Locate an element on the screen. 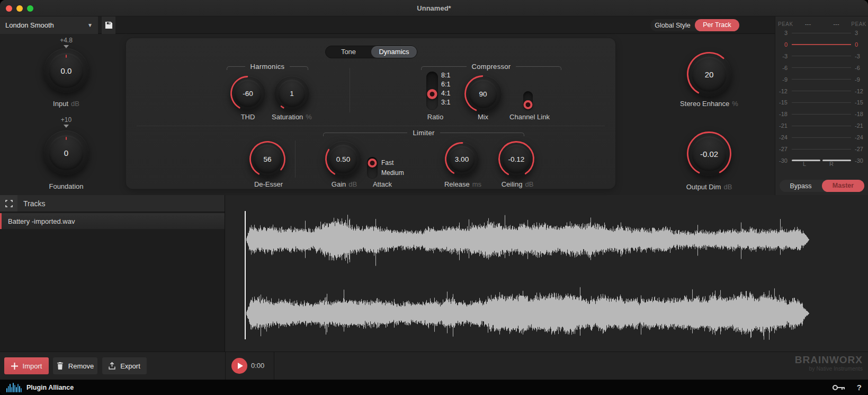  tracks-title: Tracks is located at coordinates (34, 204).